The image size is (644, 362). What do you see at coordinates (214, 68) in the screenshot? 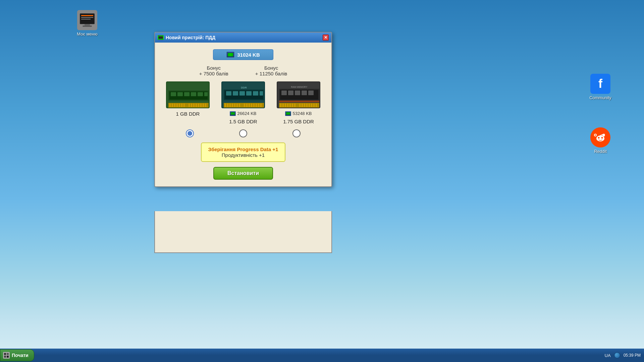
I see `bonus-1-line1: Бонус` at bounding box center [214, 68].